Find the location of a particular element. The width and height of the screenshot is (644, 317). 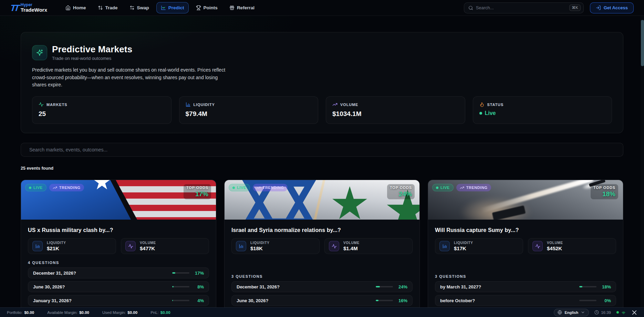

scrollbar-track is located at coordinates (642, 162).